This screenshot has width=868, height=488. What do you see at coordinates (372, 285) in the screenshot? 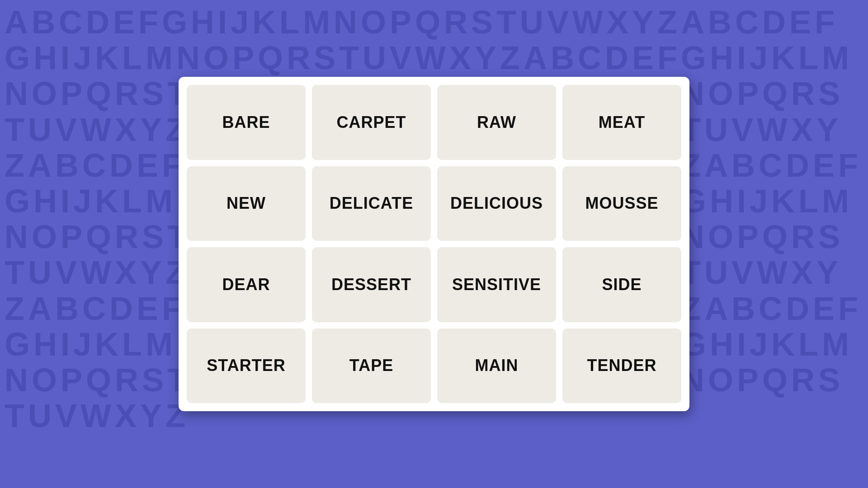
I see `word-tile-dessert: DESSERT` at bounding box center [372, 285].